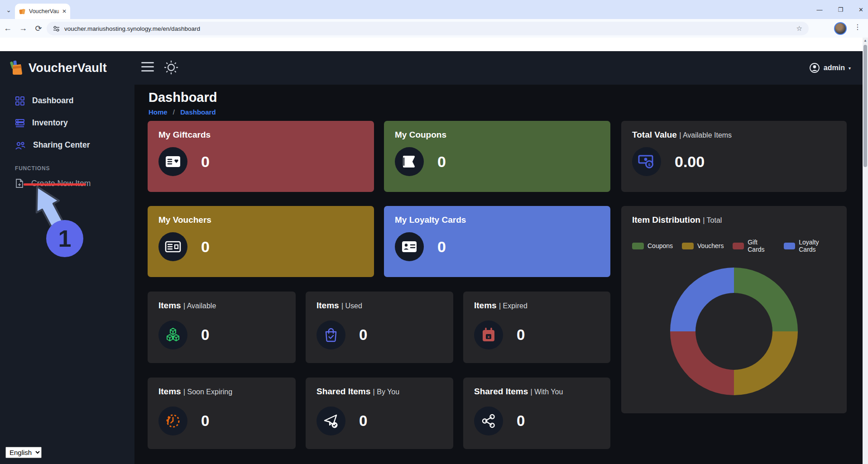 The height and width of the screenshot is (464, 868). What do you see at coordinates (840, 29) in the screenshot?
I see `profile-avatar` at bounding box center [840, 29].